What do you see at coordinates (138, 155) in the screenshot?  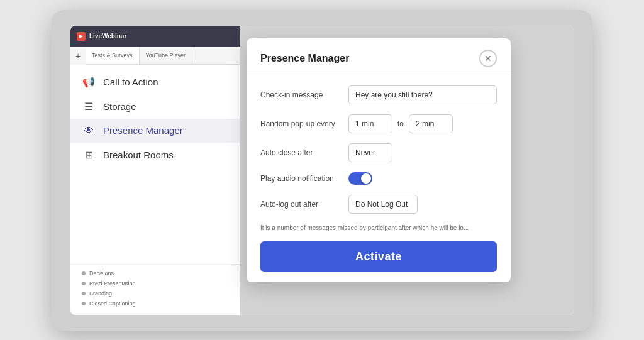 I see `menu-item-label: Breakout Rooms` at bounding box center [138, 155].